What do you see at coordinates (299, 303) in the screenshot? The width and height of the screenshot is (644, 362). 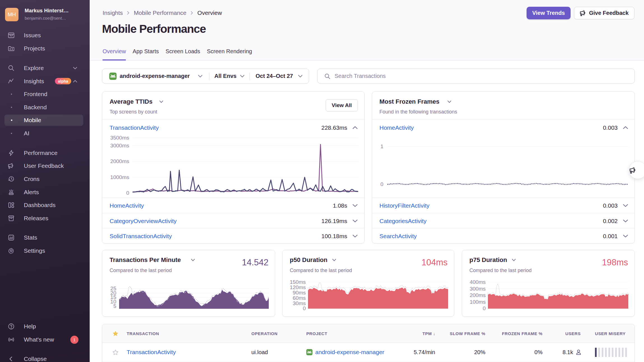 I see `svg-text: 30ms` at bounding box center [299, 303].